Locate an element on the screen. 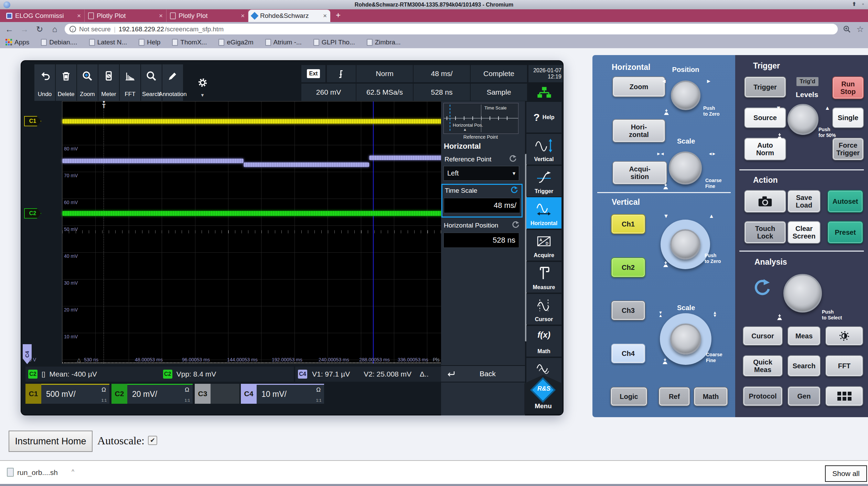 The image size is (868, 486). ch1-button: Ch1 is located at coordinates (628, 224).